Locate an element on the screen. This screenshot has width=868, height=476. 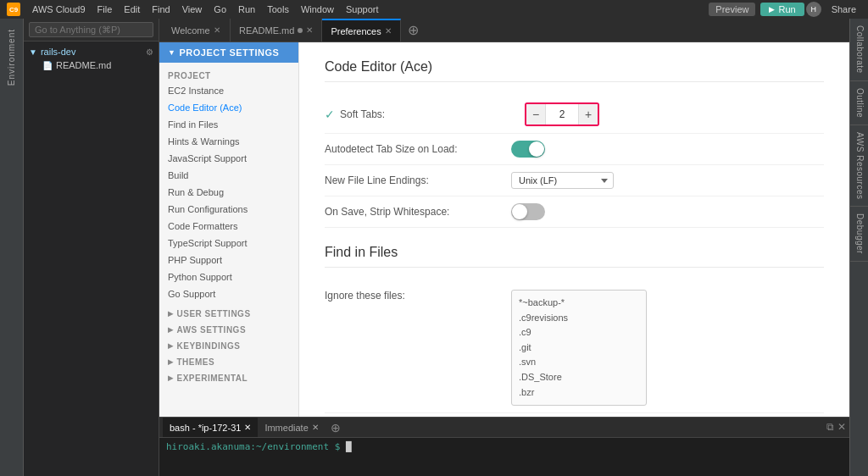
settings-php-support: PHP Support is located at coordinates (229, 260).